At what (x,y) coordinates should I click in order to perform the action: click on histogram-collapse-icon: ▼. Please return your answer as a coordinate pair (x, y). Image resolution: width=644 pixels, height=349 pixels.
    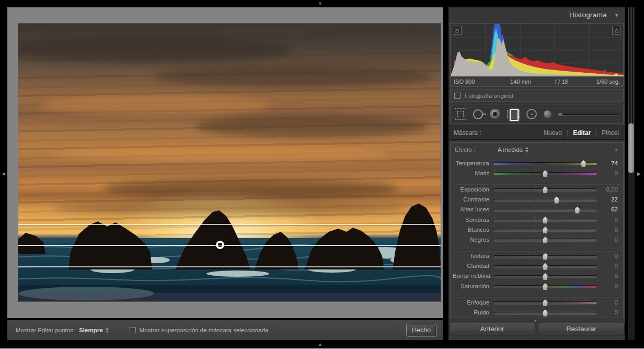
    Looking at the image, I should click on (617, 15).